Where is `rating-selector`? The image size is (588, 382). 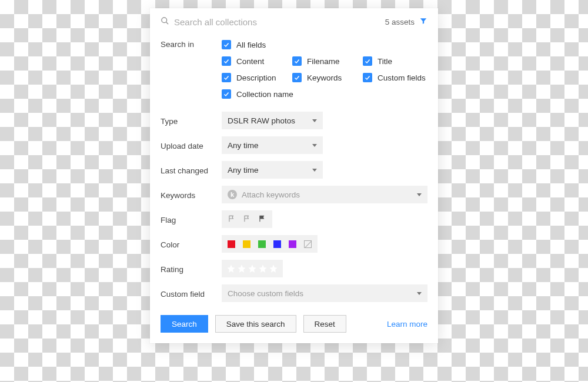
rating-selector is located at coordinates (252, 269).